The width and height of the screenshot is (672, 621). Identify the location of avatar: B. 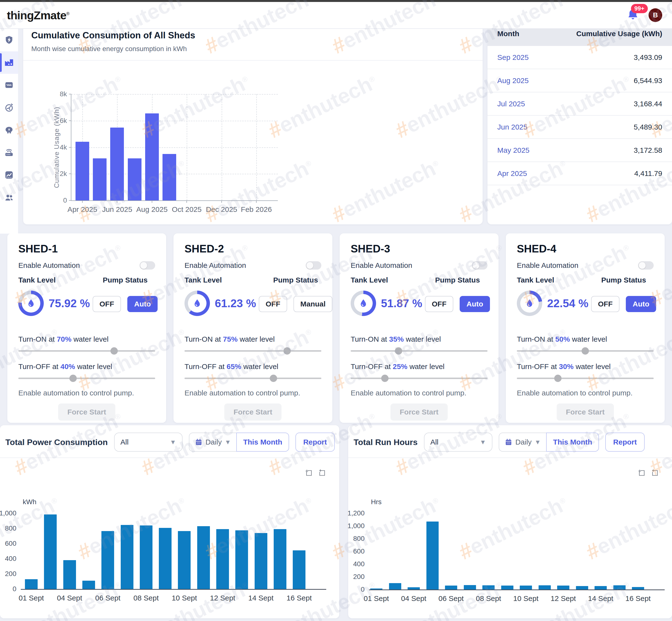
(655, 15).